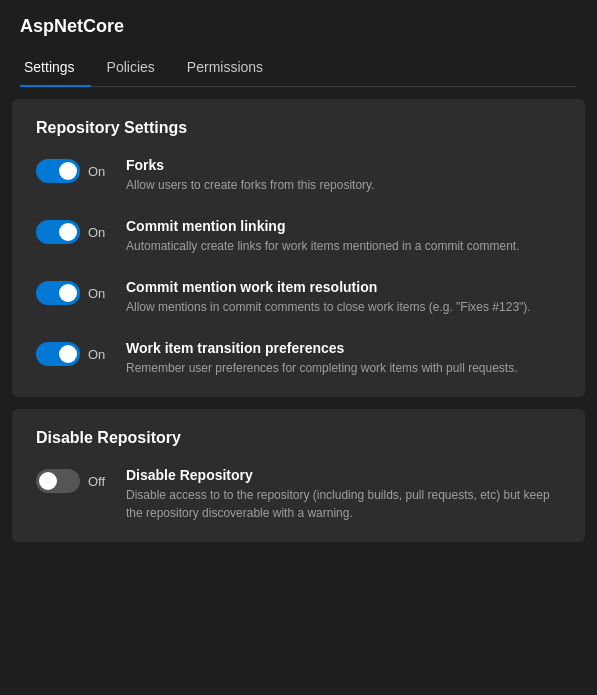 This screenshot has height=695, width=597. I want to click on setting-info-forks: Forks Allow users to create forks from t…, so click(344, 176).